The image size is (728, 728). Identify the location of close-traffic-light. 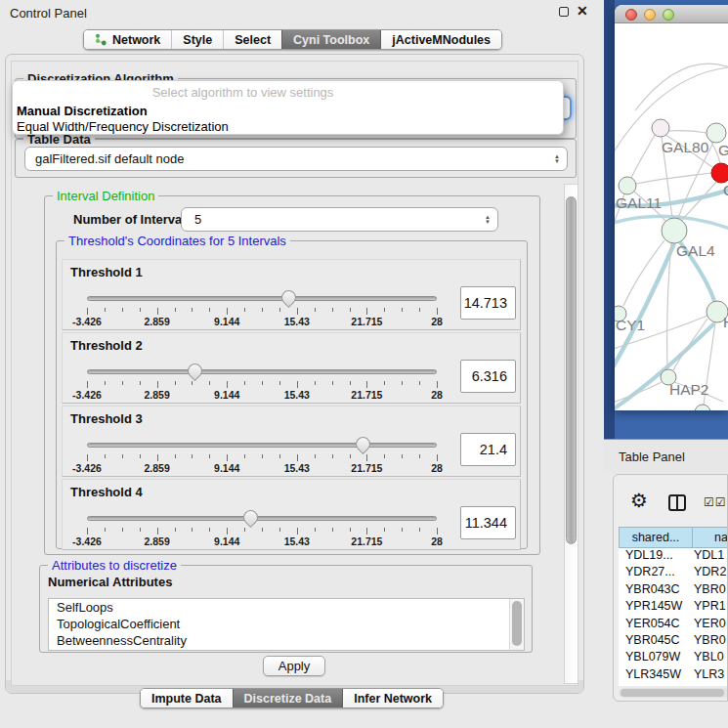
(631, 15).